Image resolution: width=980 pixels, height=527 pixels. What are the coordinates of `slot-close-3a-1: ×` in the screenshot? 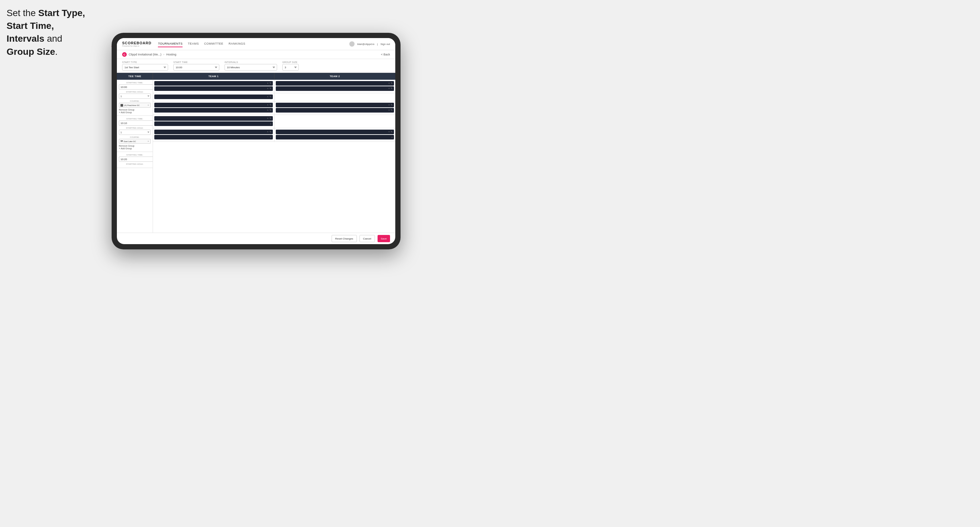 It's located at (268, 132).